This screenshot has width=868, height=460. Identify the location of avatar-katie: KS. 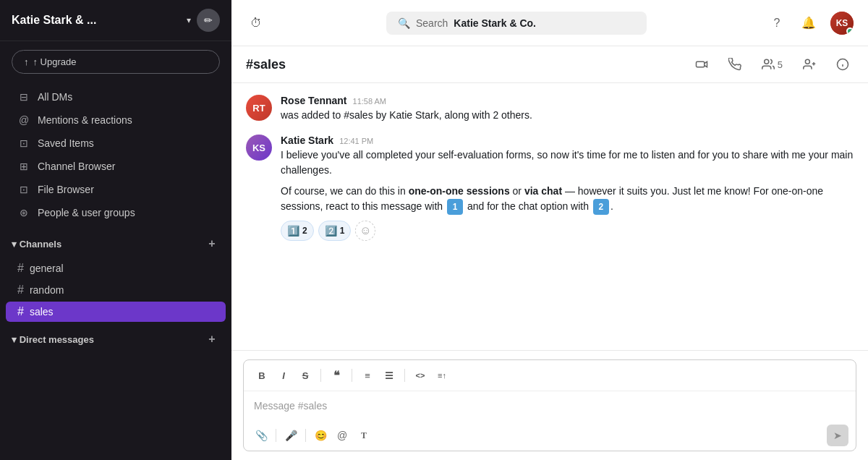
(259, 148).